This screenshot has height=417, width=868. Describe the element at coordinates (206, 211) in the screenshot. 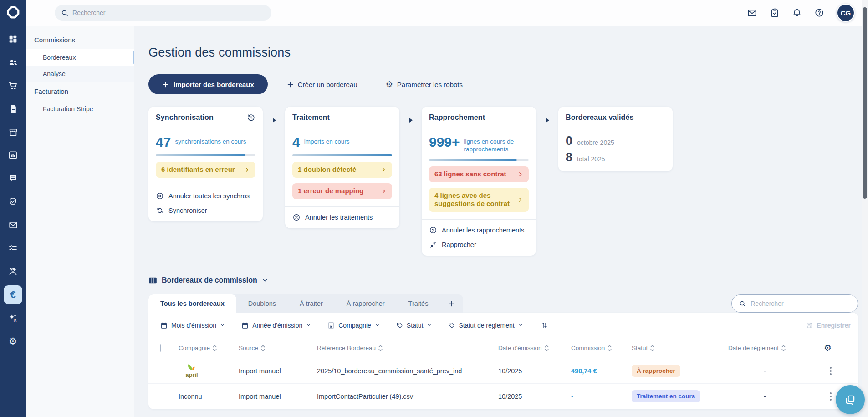

I see `synchronize-action: Synchroniser` at that location.